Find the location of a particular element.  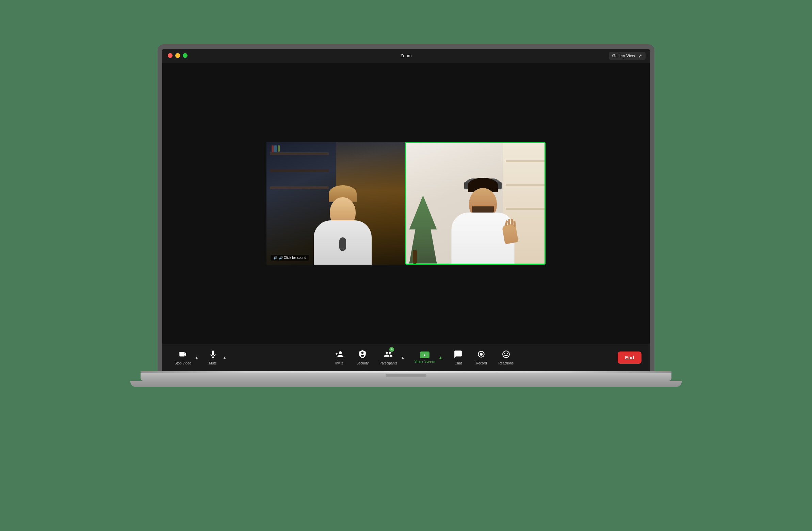

video-tile-right is located at coordinates (475, 204).